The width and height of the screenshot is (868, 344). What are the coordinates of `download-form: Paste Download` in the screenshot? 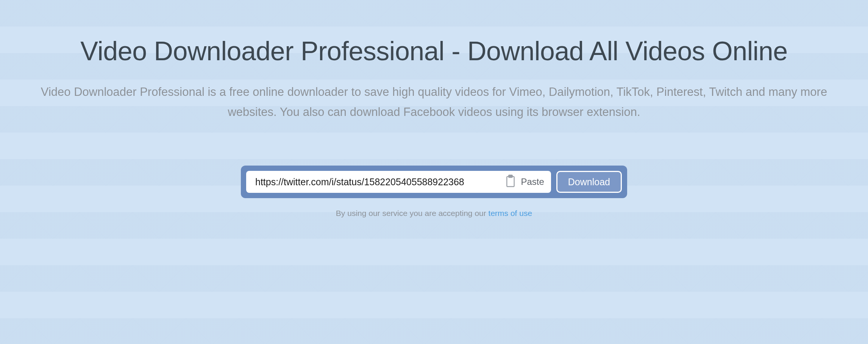 It's located at (434, 182).